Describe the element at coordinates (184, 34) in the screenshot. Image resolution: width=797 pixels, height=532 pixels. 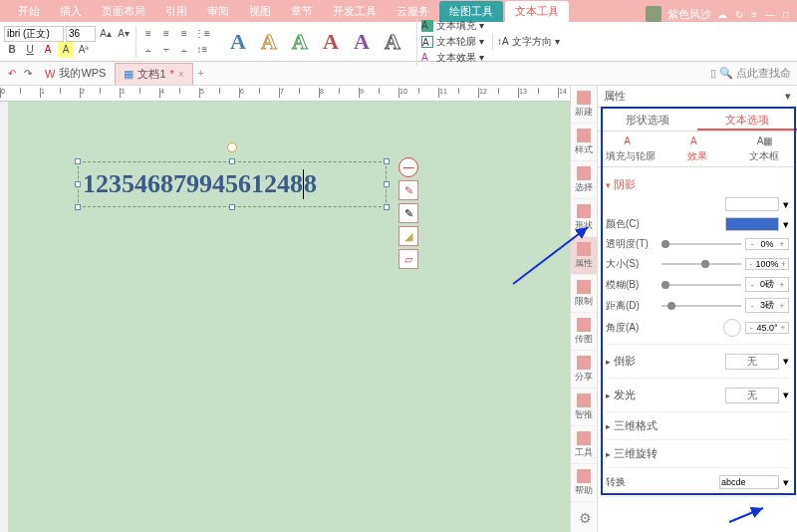
I see `align-right-icon: ≡` at that location.